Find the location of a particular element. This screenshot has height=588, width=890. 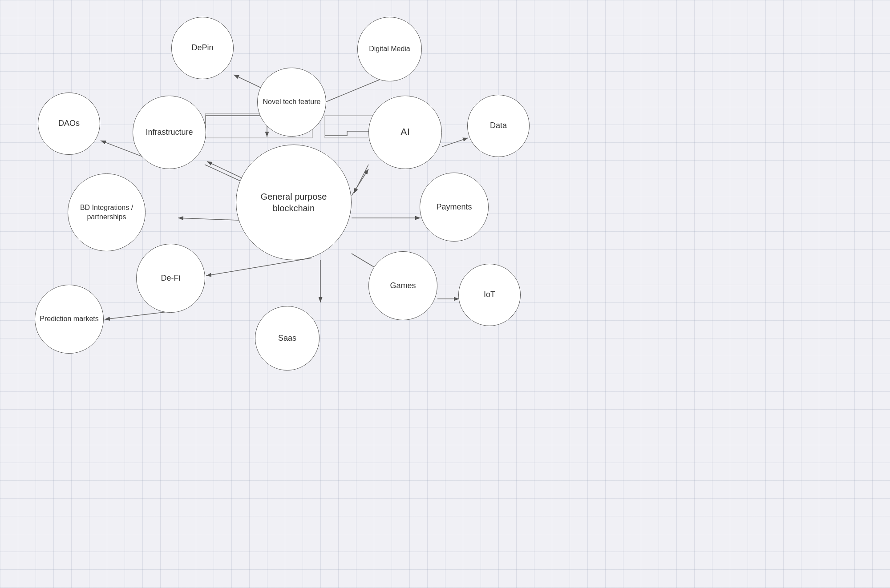

node-ai: AI is located at coordinates (405, 133).